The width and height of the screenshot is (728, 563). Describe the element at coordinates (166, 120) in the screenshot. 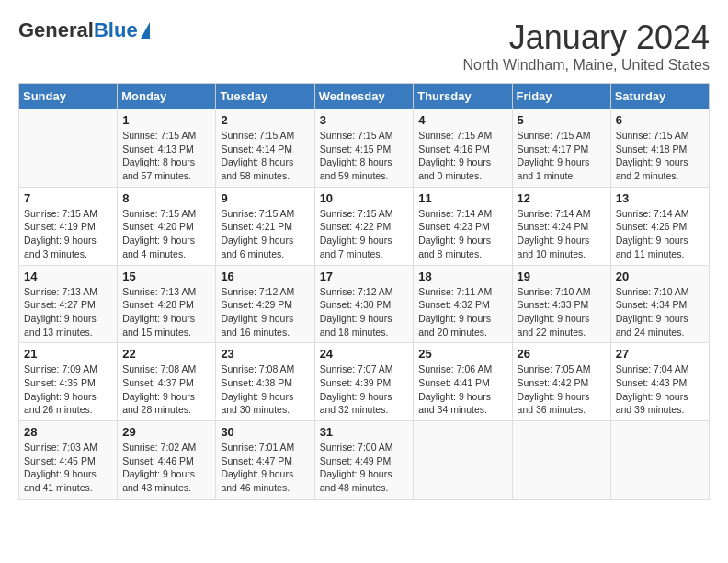

I see `day-number: 1` at that location.